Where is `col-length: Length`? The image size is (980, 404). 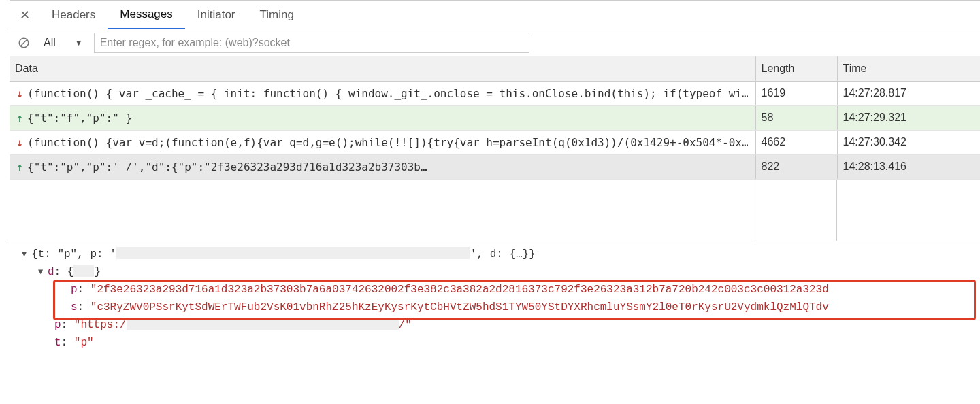 col-length: Length is located at coordinates (796, 69).